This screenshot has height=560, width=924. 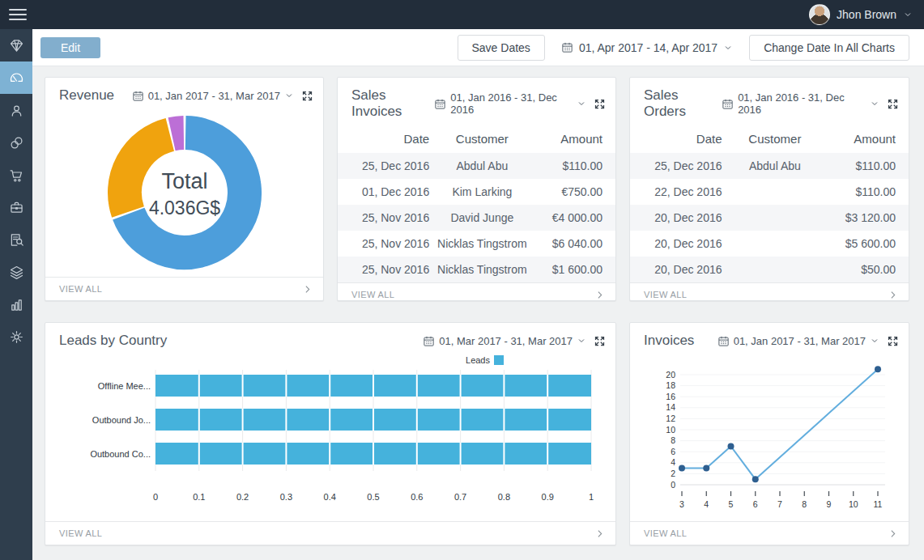 I want to click on legend-label: Leads, so click(x=478, y=360).